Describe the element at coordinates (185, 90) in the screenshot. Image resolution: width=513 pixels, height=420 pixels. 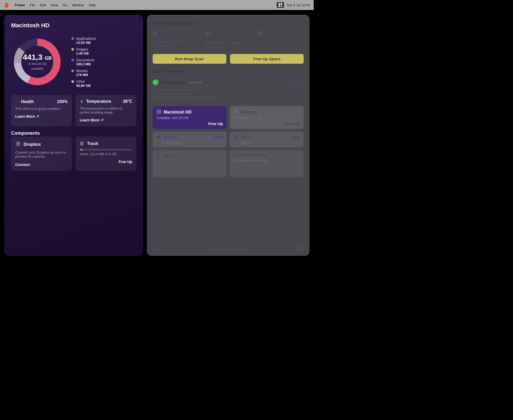
I see `malware-monitor-text: Real-time malware monitor ON` at that location.